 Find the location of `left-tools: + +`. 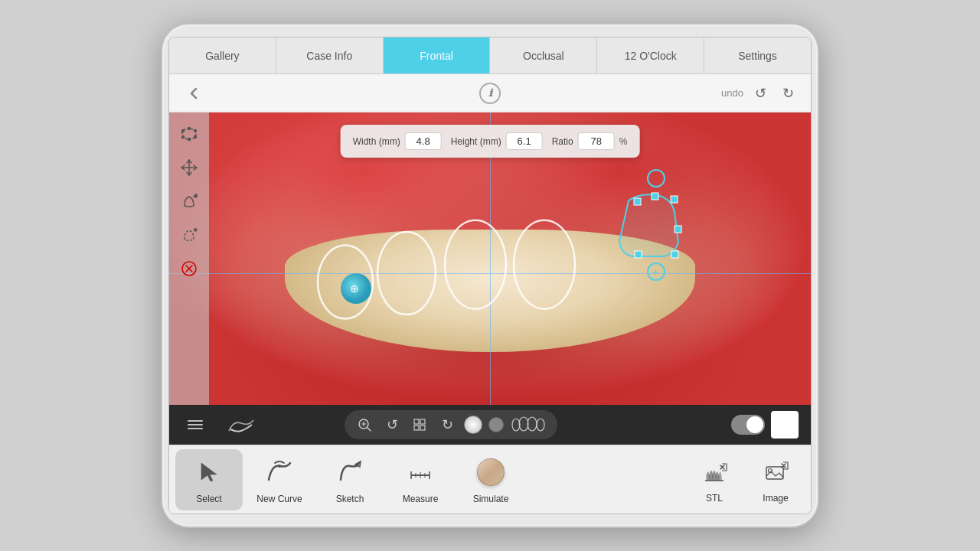

left-tools: + + is located at coordinates (189, 259).